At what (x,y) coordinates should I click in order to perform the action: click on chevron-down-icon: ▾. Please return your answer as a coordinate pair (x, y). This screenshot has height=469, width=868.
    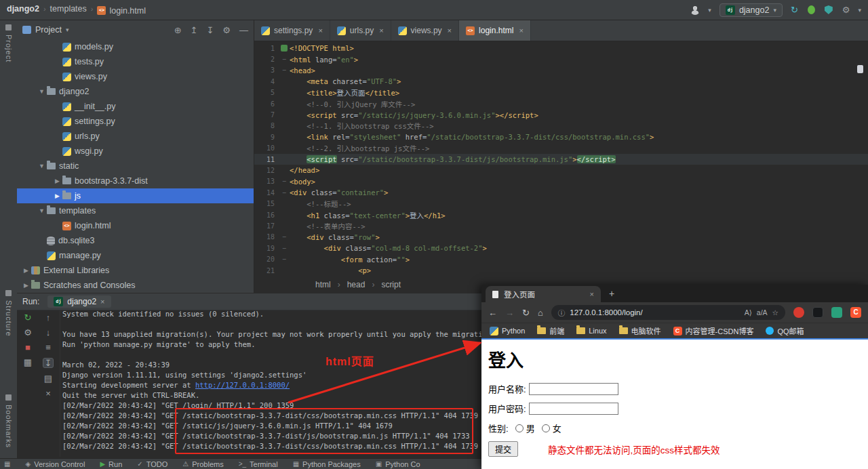
    Looking at the image, I should click on (68, 30).